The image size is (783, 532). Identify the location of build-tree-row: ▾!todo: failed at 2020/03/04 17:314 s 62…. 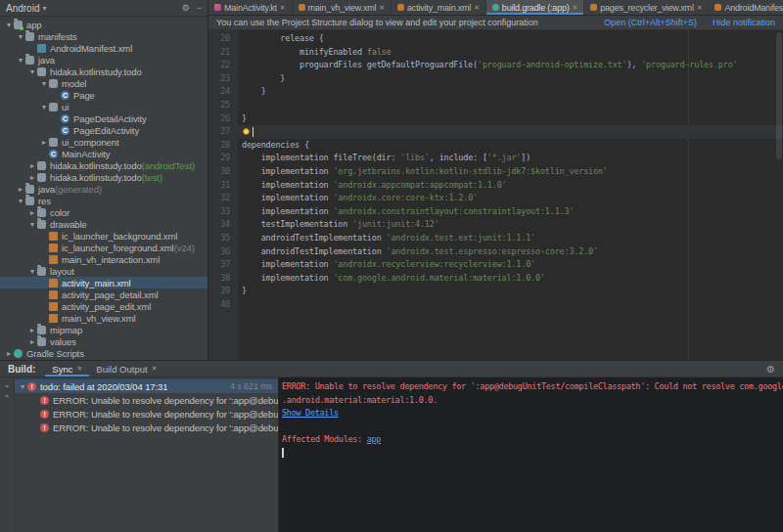
(147, 386).